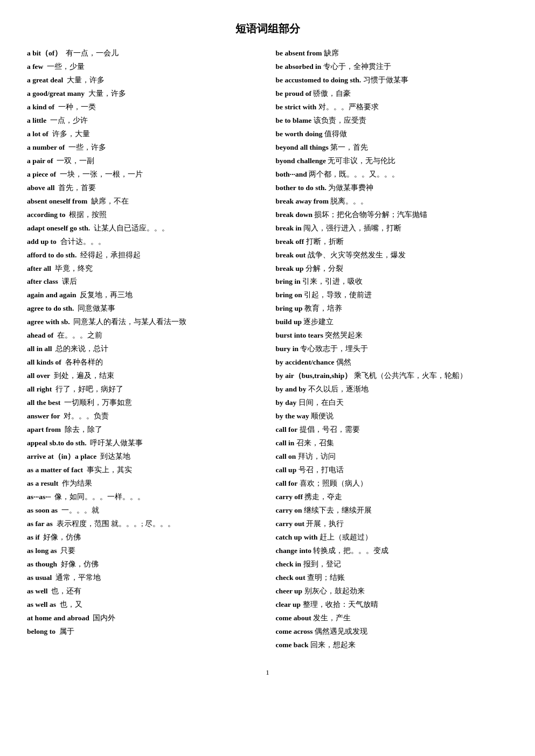  I want to click on list-item: all in all 总的来说，总计, so click(143, 349).